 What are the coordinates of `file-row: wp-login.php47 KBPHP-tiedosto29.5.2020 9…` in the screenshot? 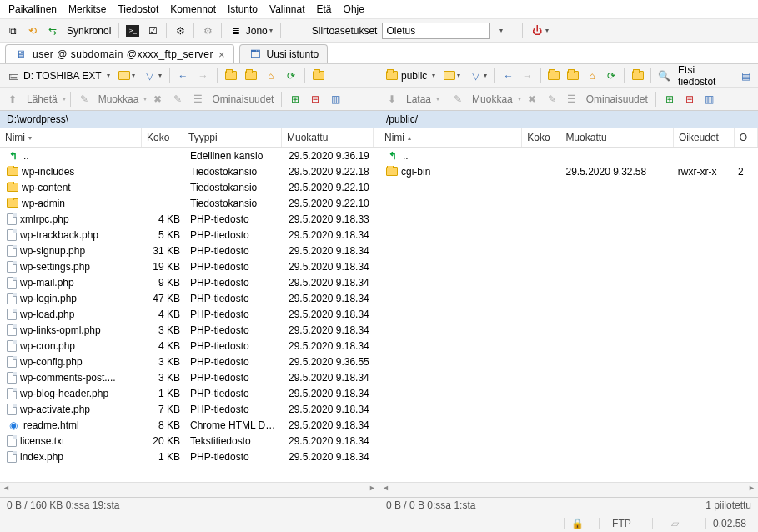 It's located at (189, 299).